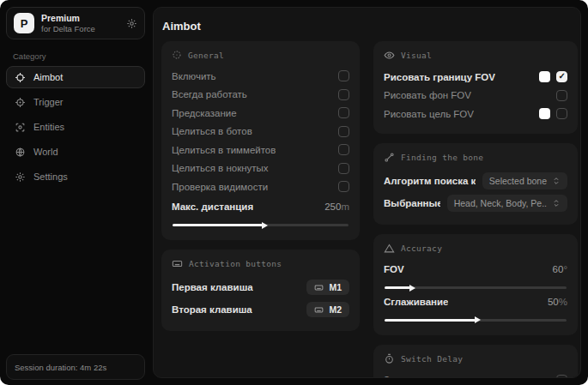 The image size is (588, 385). What do you see at coordinates (476, 183) in the screenshot?
I see `finding-bone-section: Finding the bone Алгоритм поиска кост Se…` at bounding box center [476, 183].